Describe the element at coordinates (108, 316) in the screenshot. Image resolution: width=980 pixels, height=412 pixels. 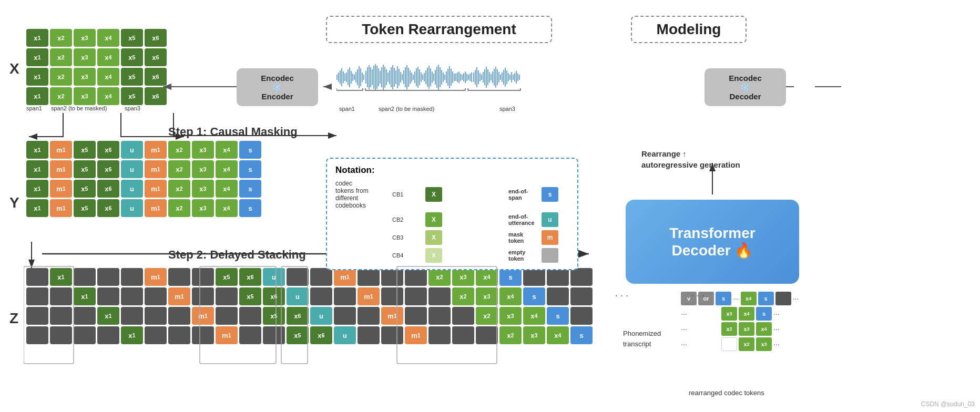
I see `z-cell: x1` at that location.